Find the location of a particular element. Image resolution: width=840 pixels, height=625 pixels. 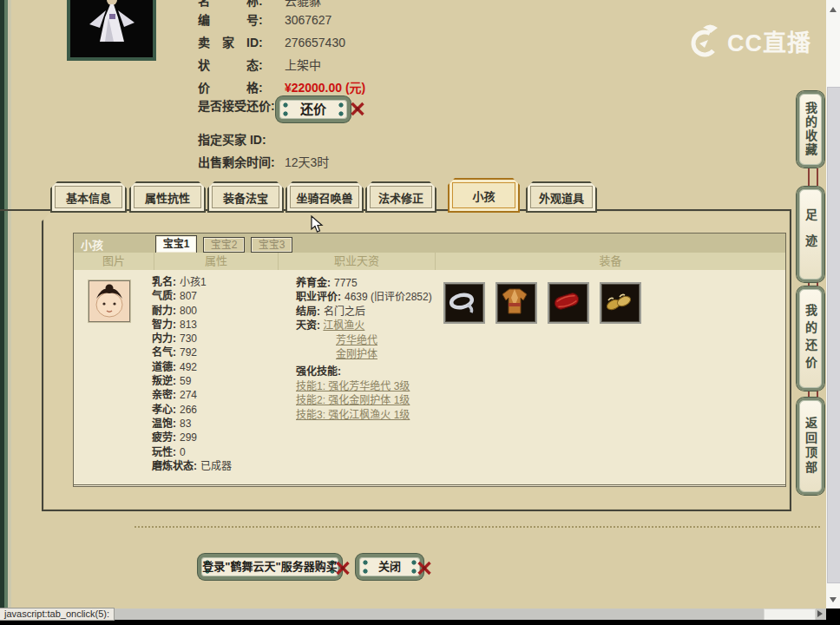

main-tab: 属性抗性 is located at coordinates (167, 197).